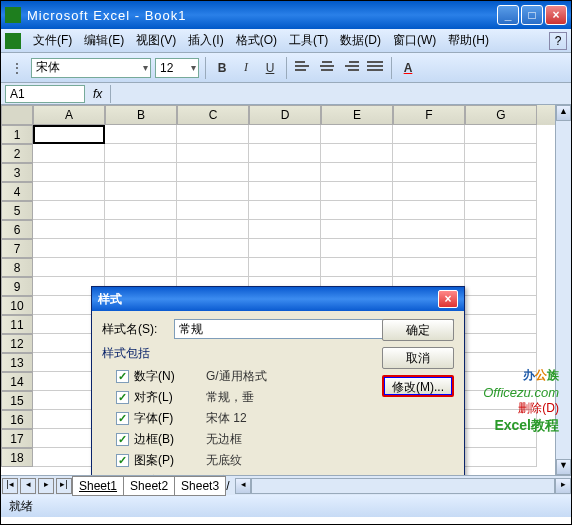 Image resolution: width=572 pixels, height=525 pixels. I want to click on col-header: B, so click(141, 115).